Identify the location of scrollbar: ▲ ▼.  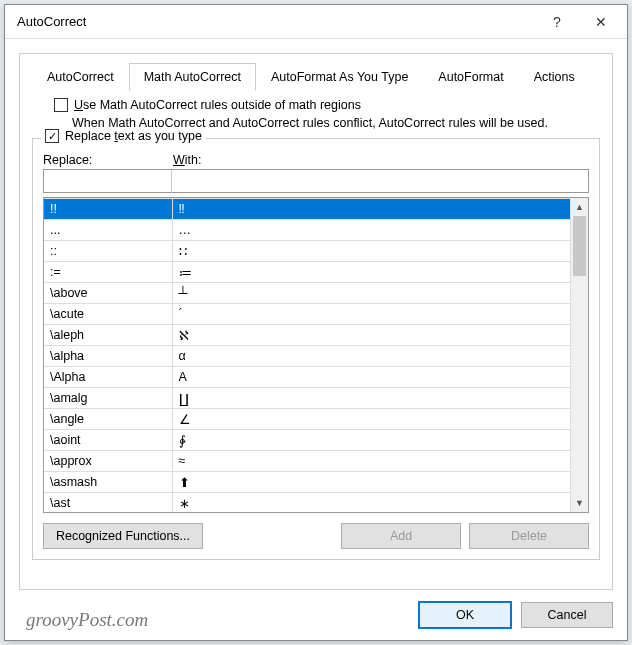
(579, 355).